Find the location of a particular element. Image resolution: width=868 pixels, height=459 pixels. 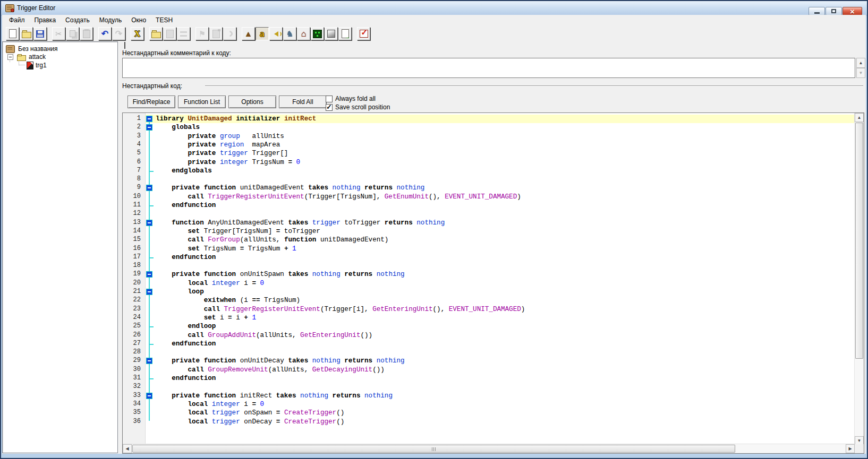

line-number: 17 is located at coordinates (132, 257).